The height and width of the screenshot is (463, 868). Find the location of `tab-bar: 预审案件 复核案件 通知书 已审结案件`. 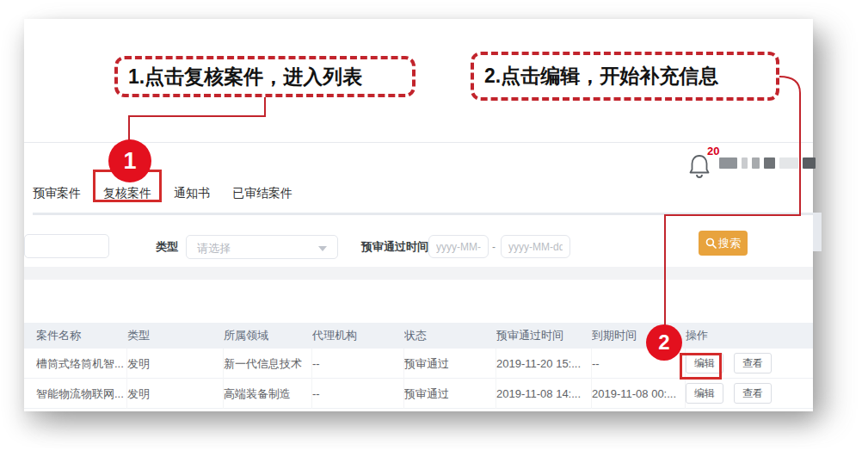

tab-bar: 预审案件 复核案件 通知书 已审结案件 is located at coordinates (174, 193).